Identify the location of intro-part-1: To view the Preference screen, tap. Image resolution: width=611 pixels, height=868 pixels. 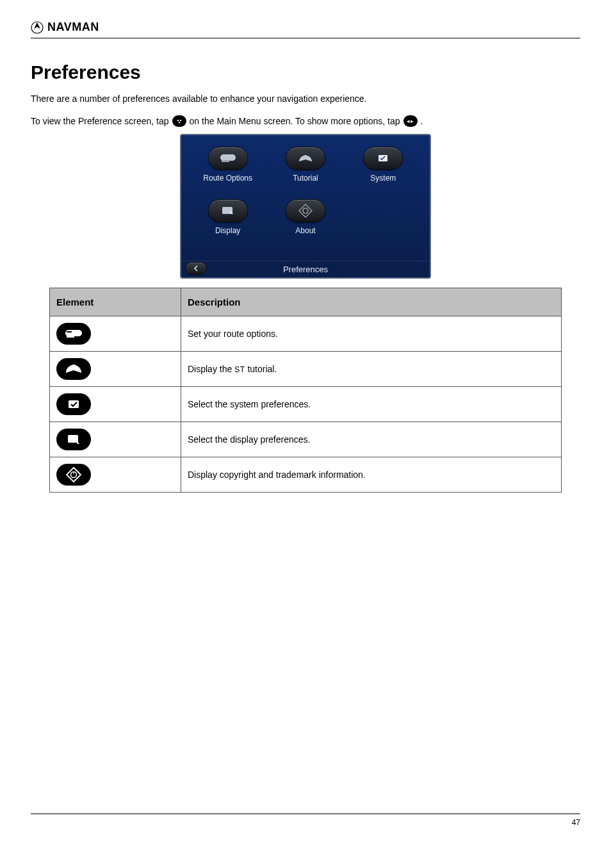
(100, 121).